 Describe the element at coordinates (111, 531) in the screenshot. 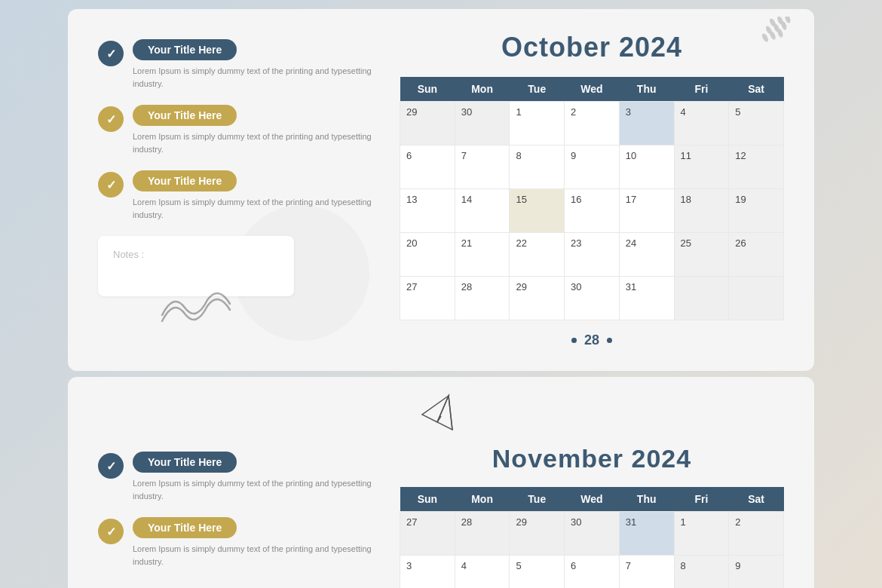

I see `nov-check-circle-2: ✓` at that location.